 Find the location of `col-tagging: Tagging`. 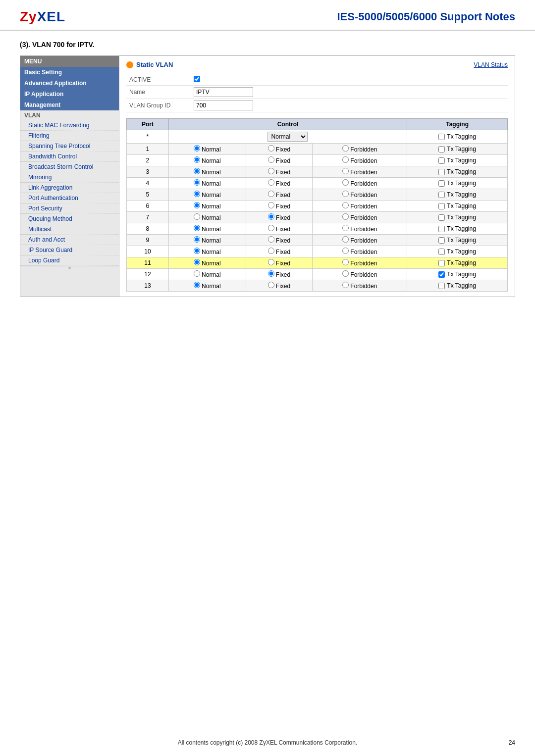

col-tagging: Tagging is located at coordinates (458, 125).